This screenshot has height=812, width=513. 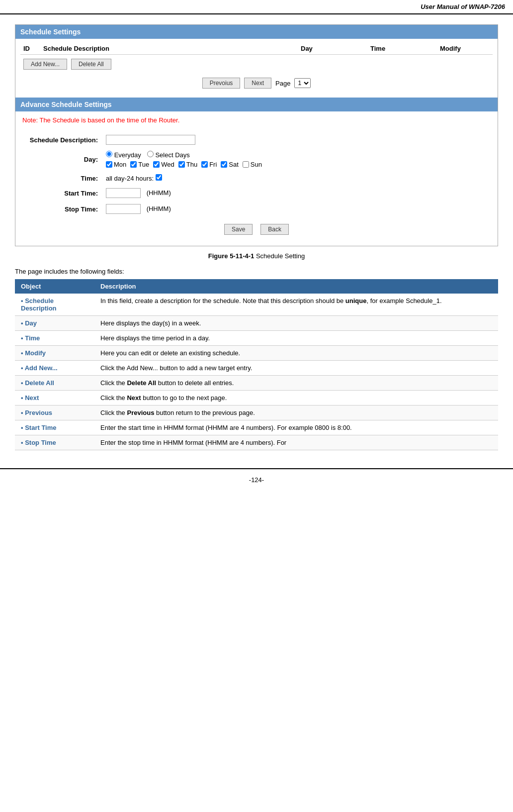 What do you see at coordinates (123, 209) in the screenshot?
I see `stop-time-input` at bounding box center [123, 209].